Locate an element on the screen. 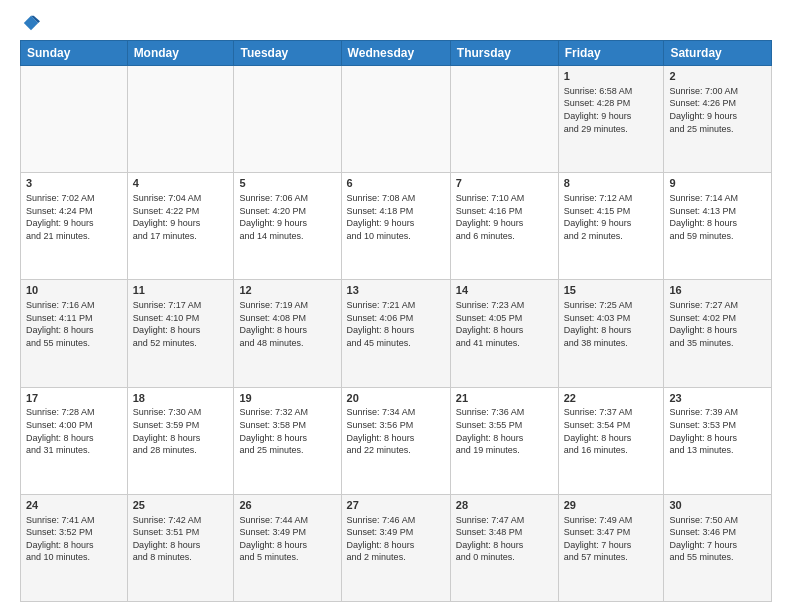  day-number: 10 is located at coordinates (74, 290).